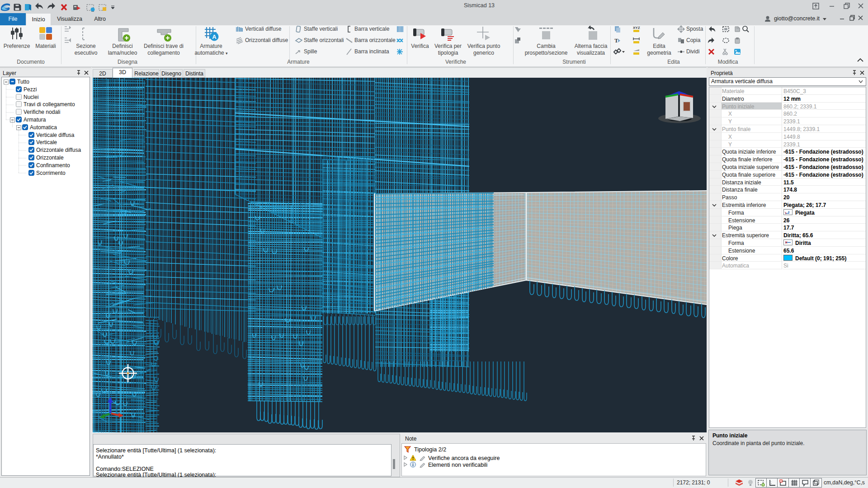 The height and width of the screenshot is (488, 868). What do you see at coordinates (214, 37) in the screenshot?
I see `svg-text: A` at bounding box center [214, 37].